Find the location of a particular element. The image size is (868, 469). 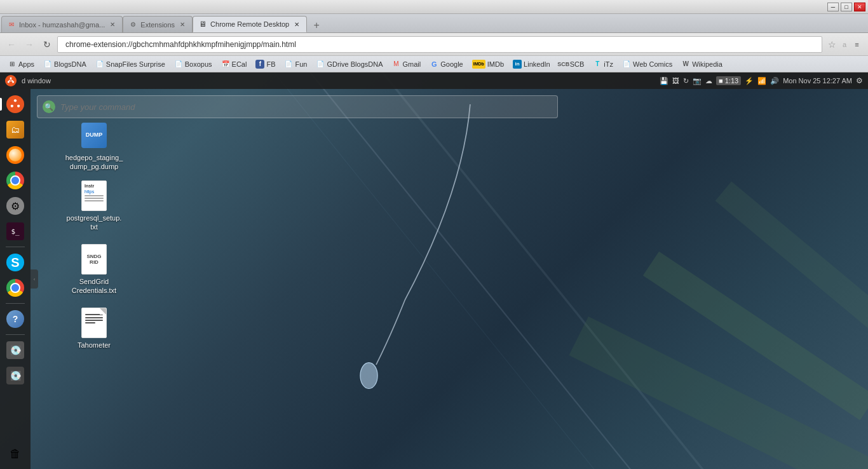

dock-item-chrome is located at coordinates (15, 180).